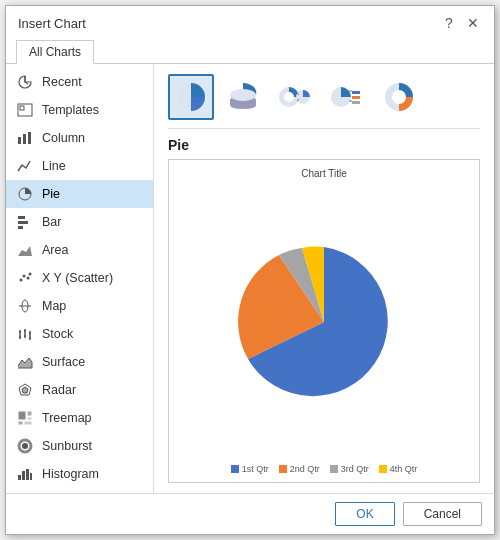 This screenshot has height=540, width=500. Describe the element at coordinates (25, 250) in the screenshot. I see `area-icon` at that location.